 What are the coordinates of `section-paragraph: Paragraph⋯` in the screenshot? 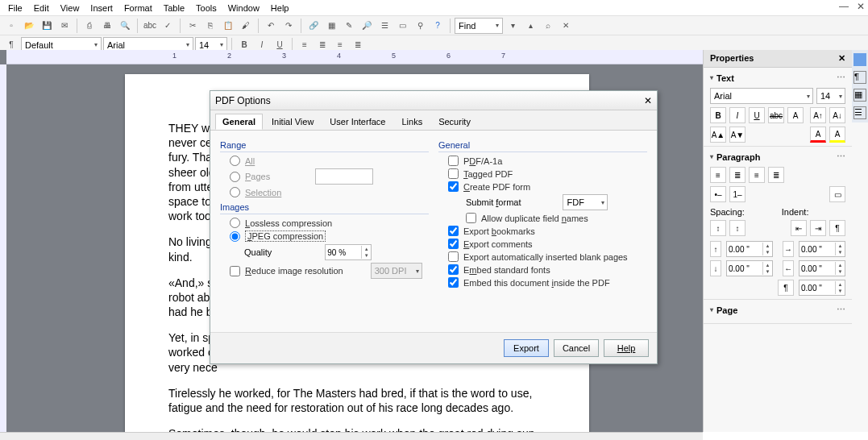 It's located at (778, 156).